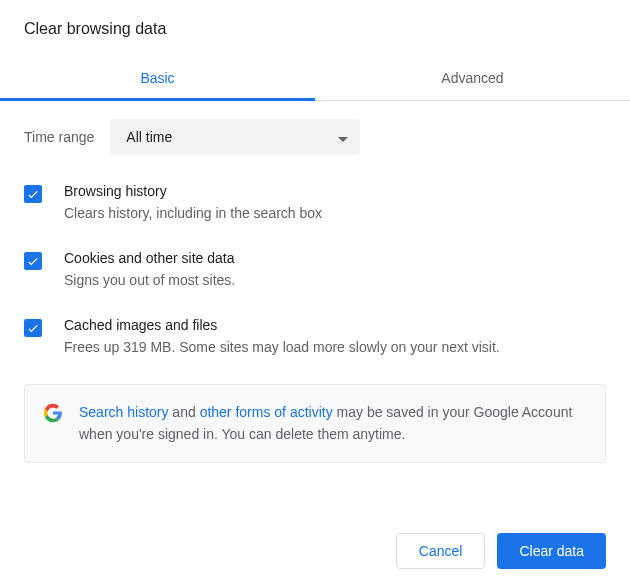 This screenshot has height=587, width=630. Describe the element at coordinates (315, 270) in the screenshot. I see `option-cookies: Cookies and other site data Signs you ou…` at that location.